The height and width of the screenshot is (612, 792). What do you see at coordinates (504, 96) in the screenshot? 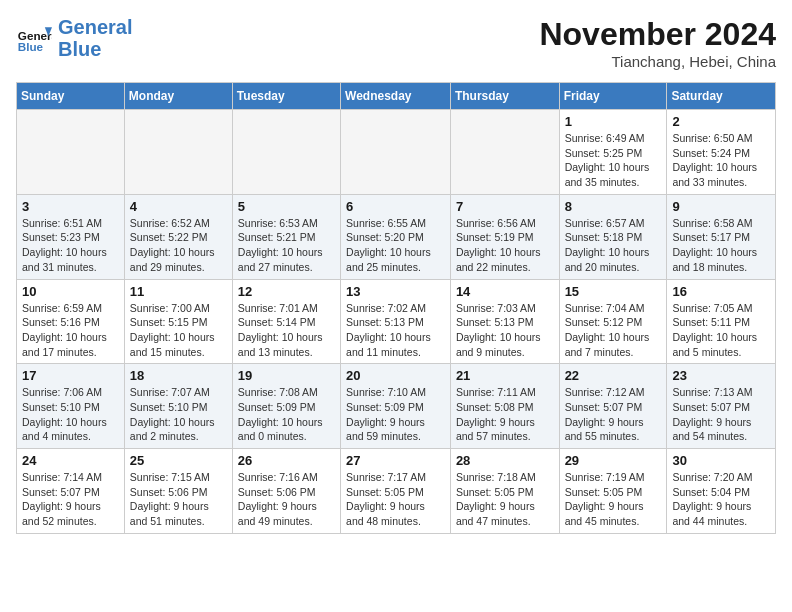
I see `weekday-header-thursday: Thursday` at bounding box center [504, 96].